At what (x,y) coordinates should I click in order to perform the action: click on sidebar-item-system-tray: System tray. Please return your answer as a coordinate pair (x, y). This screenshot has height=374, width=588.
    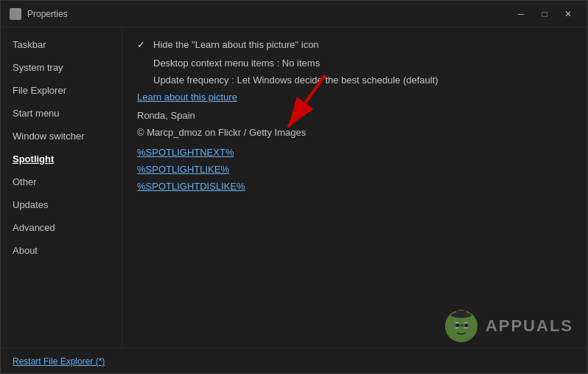
    Looking at the image, I should click on (61, 68).